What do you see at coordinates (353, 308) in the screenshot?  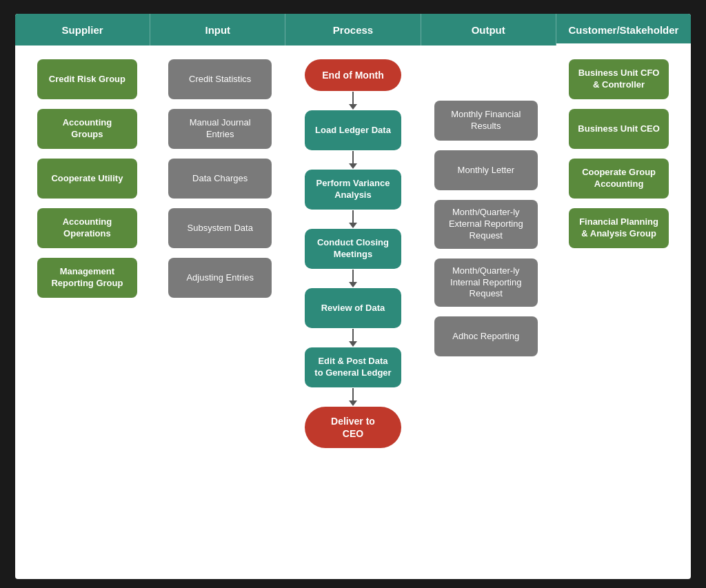 I see `process-review-data: Review of Data` at bounding box center [353, 308].